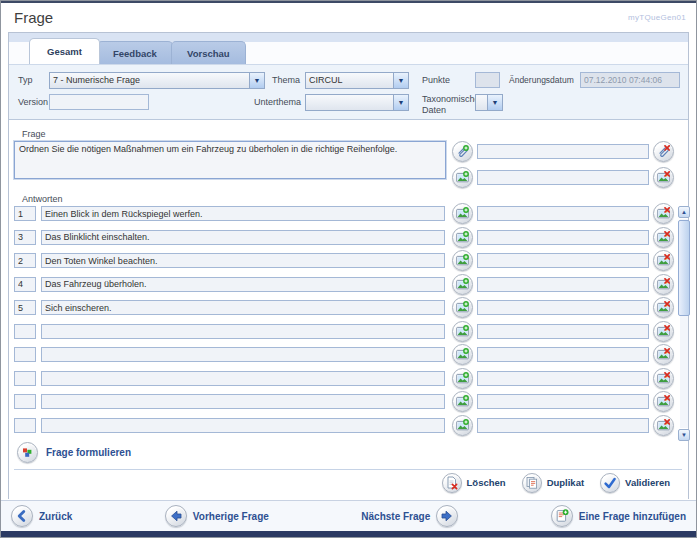  Describe the element at coordinates (357, 102) in the screenshot. I see `unterthema-select: ▼` at that location.